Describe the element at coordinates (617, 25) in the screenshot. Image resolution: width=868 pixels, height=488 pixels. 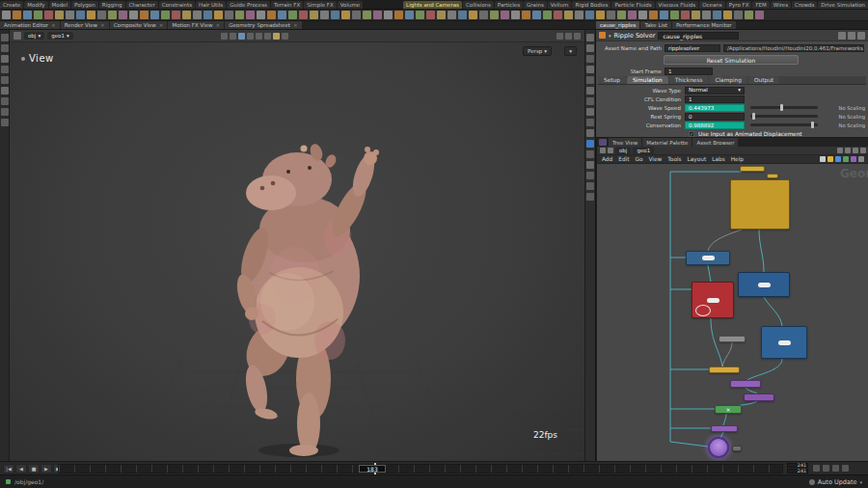
I see `pane-tab-cause-ripples: cause_ripples` at that location.